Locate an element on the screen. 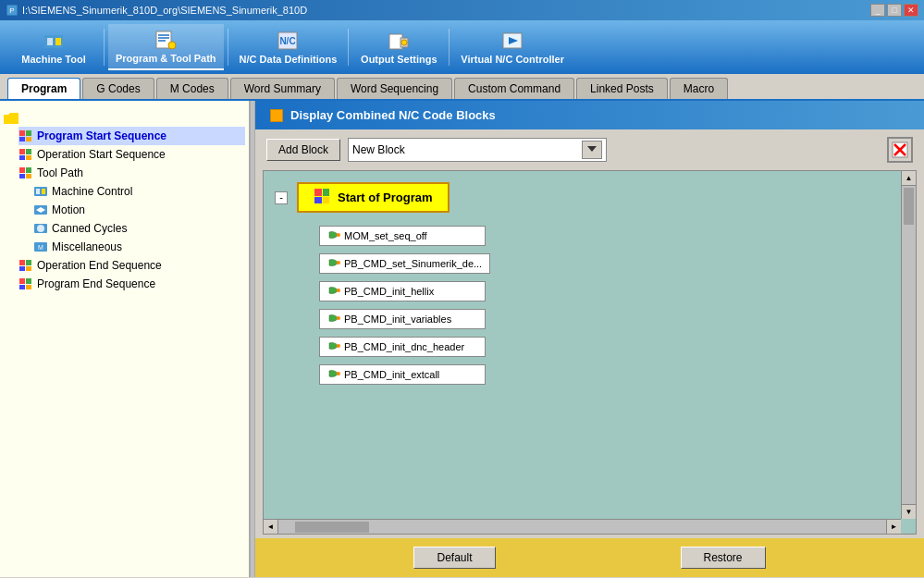  tree-item-canned-cycles: Canned Cycles is located at coordinates (139, 228).